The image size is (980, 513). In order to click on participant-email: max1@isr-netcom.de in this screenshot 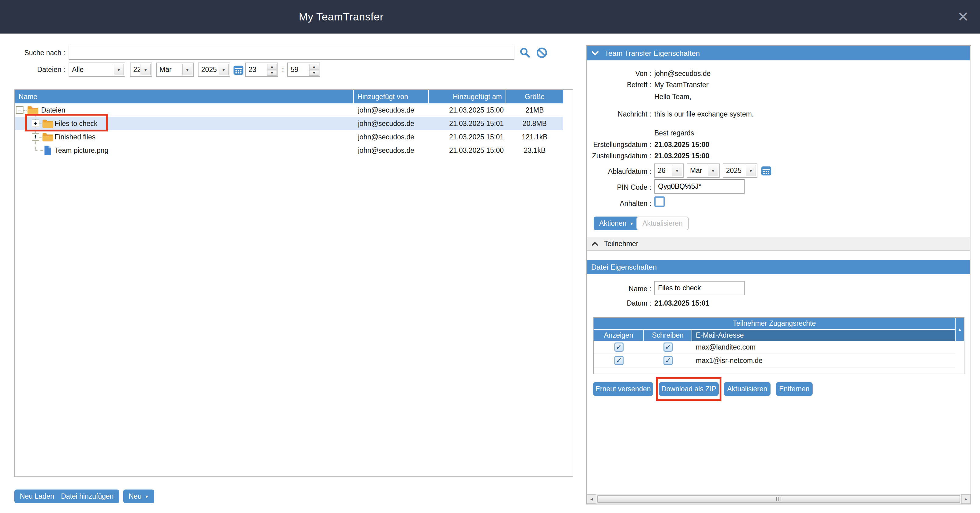, I will do `click(823, 361)`.